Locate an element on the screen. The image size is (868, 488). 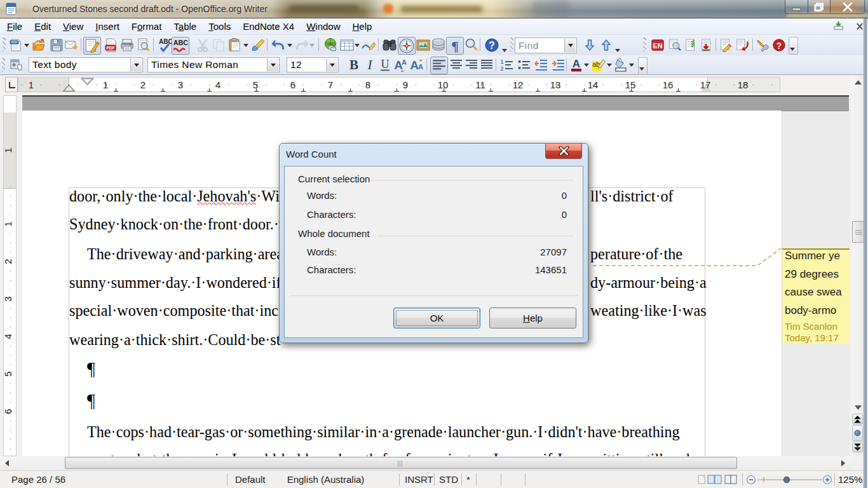
svg-text: PDF is located at coordinates (111, 48).